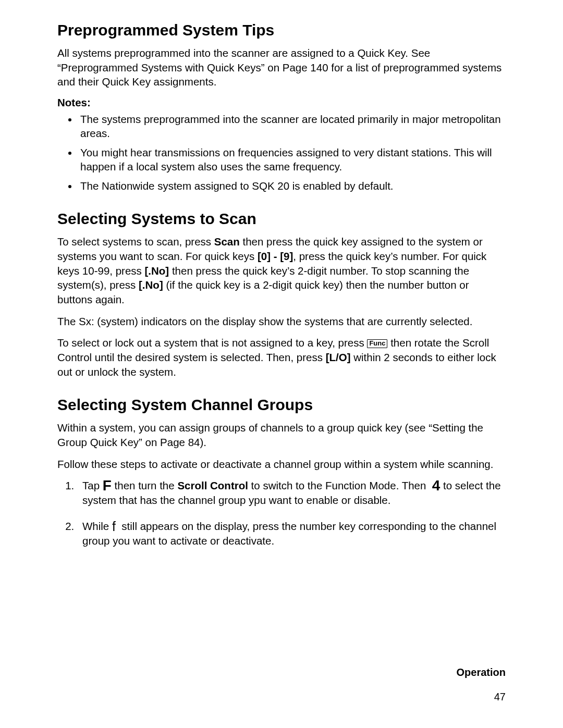 The width and height of the screenshot is (563, 728). I want to click on text: Tap, so click(93, 486).